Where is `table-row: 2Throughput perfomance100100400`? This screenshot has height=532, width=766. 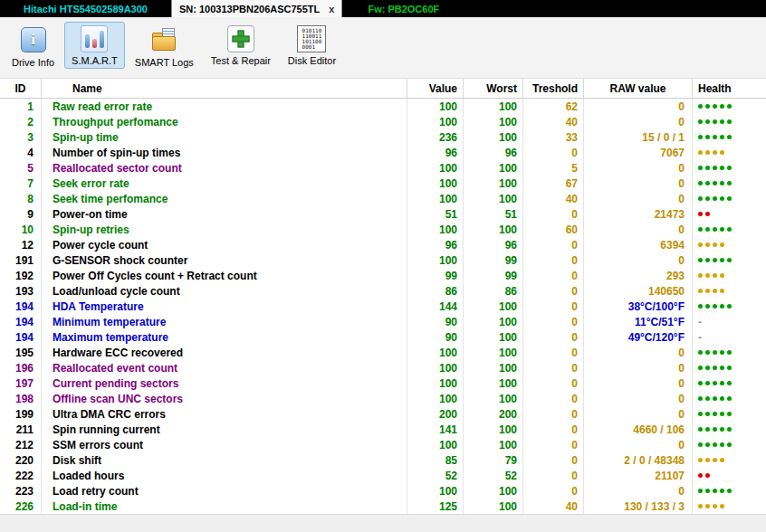
table-row: 2Throughput perfomance100100400 is located at coordinates (383, 121).